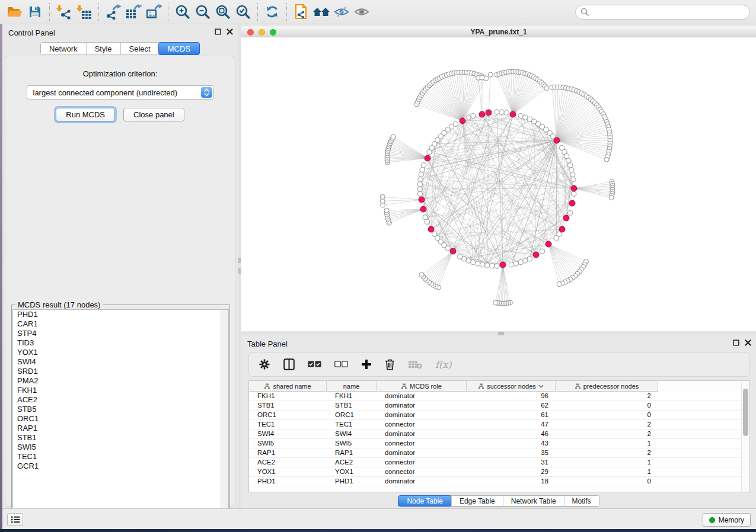 The width and height of the screenshot is (756, 532). What do you see at coordinates (534, 501) in the screenshot?
I see `tab-network-table: Network Table` at bounding box center [534, 501].